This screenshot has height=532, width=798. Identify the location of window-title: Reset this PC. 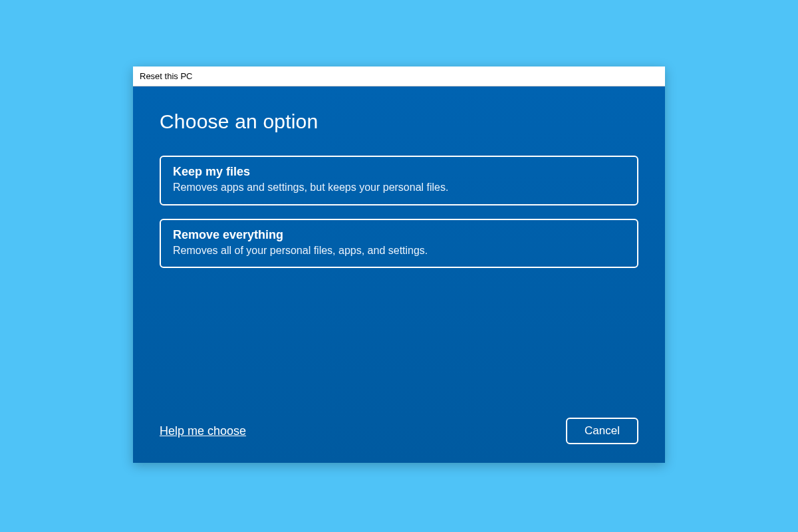
(166, 76).